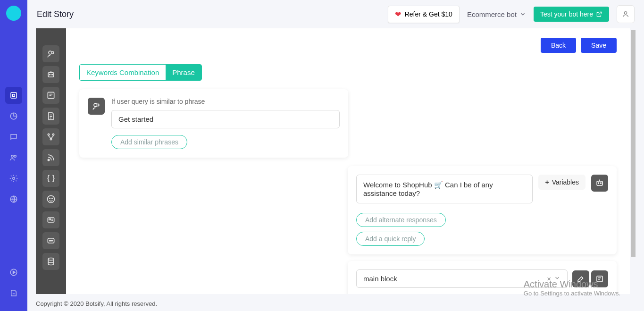  I want to click on page-header: Edit Story ❤ Refer & Get $10 Ecommerce b…, so click(336, 14).